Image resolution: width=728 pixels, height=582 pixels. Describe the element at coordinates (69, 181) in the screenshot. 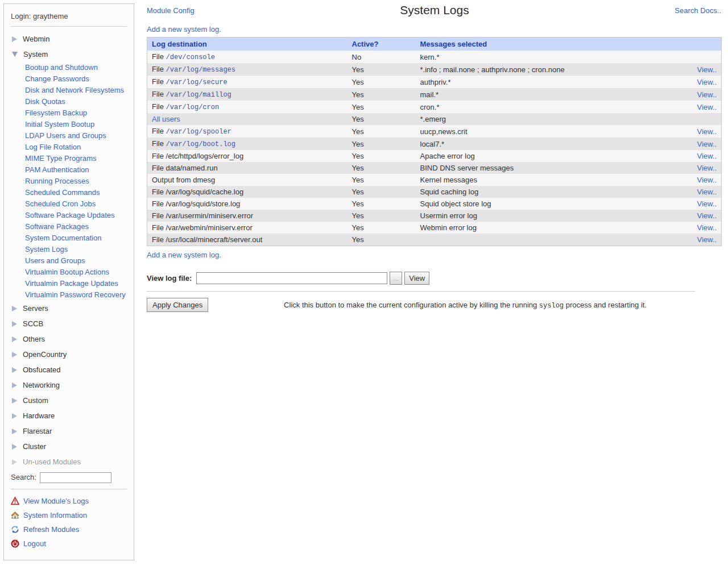

I see `sidebar-item-running-processes: Running Processes` at that location.